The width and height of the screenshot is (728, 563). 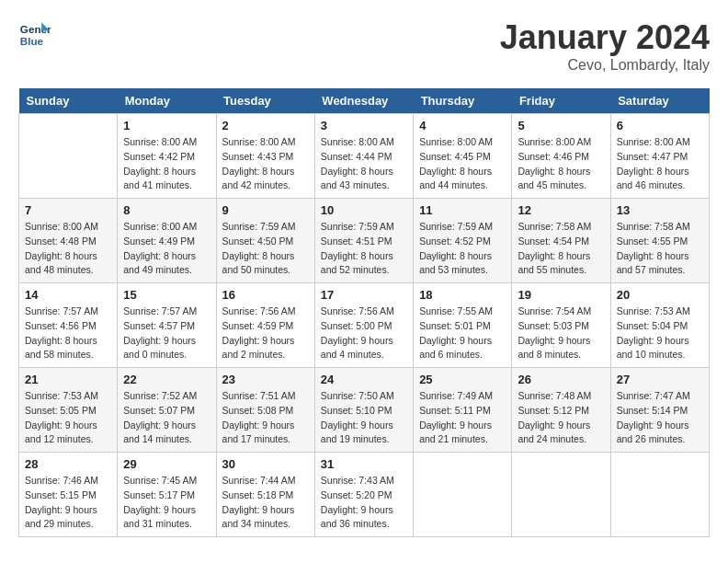 What do you see at coordinates (561, 326) in the screenshot?
I see `calendar-cell: 19Sunrise: 7:54 AM Sunset: 5:03 PM Dayli…` at bounding box center [561, 326].